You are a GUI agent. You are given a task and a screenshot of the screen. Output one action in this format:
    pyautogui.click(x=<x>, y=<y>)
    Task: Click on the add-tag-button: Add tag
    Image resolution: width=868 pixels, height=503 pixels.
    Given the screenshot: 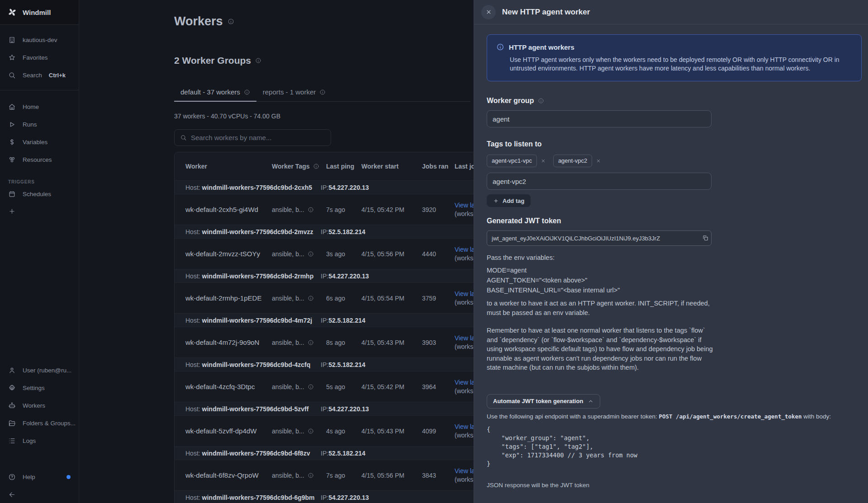 What is the action you would take?
    pyautogui.click(x=508, y=201)
    